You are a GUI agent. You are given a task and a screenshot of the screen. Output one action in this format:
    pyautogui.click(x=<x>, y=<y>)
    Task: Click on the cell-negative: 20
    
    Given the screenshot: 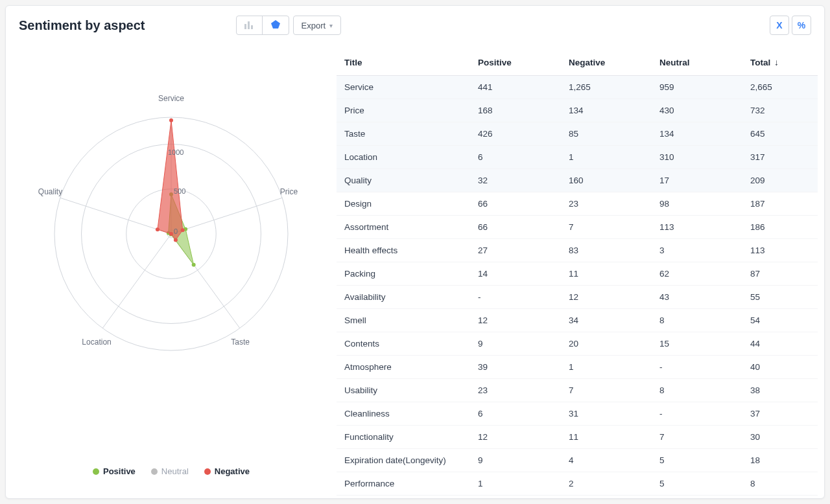 What is the action you would take?
    pyautogui.click(x=609, y=344)
    